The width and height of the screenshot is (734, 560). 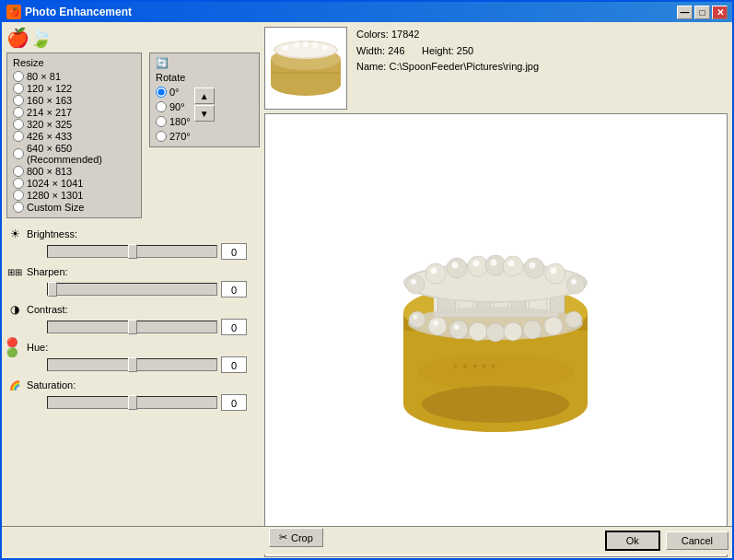 What do you see at coordinates (297, 538) in the screenshot?
I see `crop-button: ✂ Crop` at bounding box center [297, 538].